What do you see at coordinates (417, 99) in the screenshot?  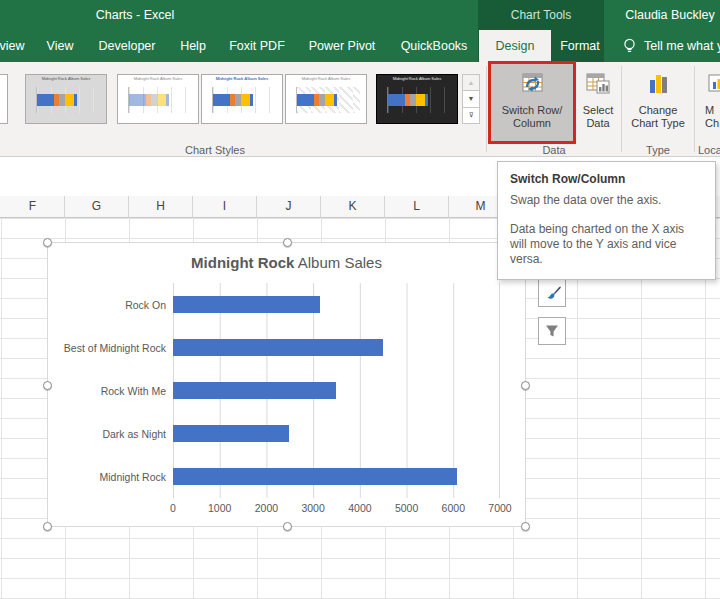 I see `chart-style-thumb-dark: Midnight Rock Album Sales` at bounding box center [417, 99].